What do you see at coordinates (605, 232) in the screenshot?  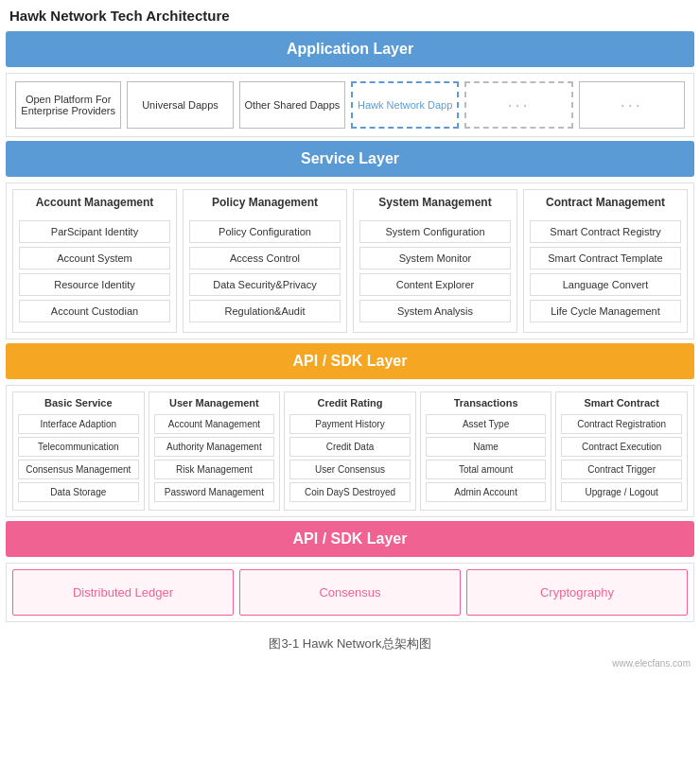 I see `service-item: Smart Contract Registry` at bounding box center [605, 232].